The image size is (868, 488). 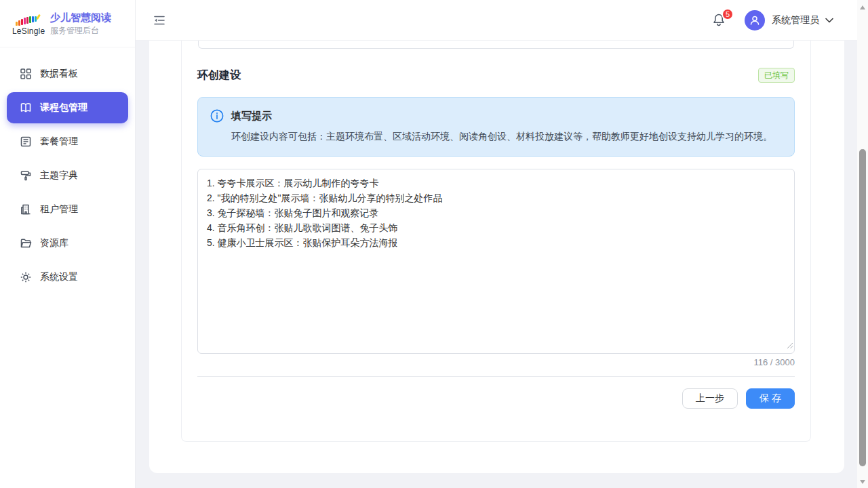 I want to click on sidebar-item-label: 主题字典, so click(x=59, y=176).